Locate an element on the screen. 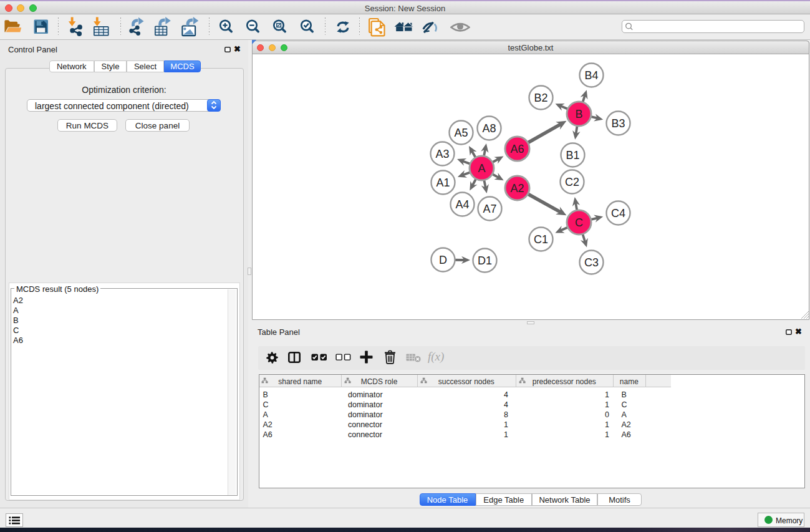 The width and height of the screenshot is (810, 532). svg-text: A8 is located at coordinates (489, 128).